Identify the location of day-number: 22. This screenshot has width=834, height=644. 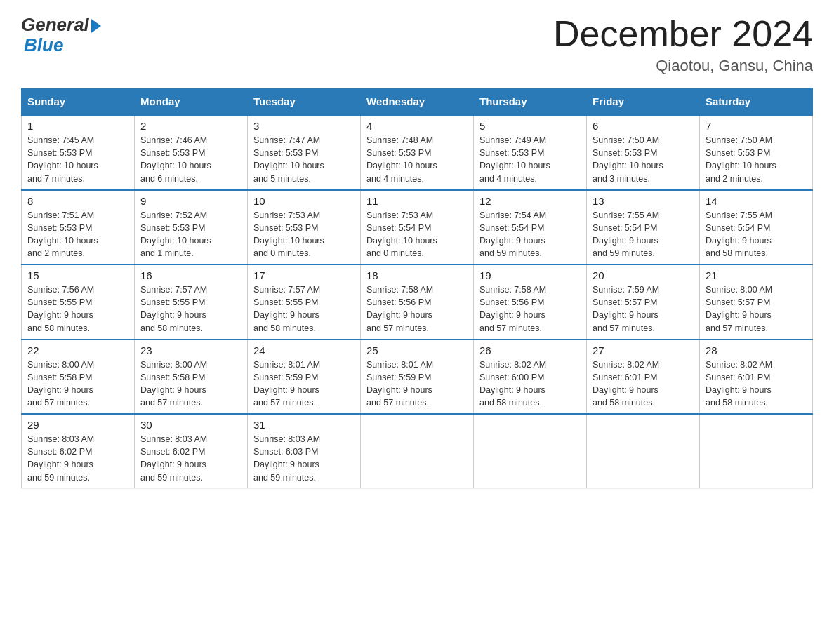
(78, 351).